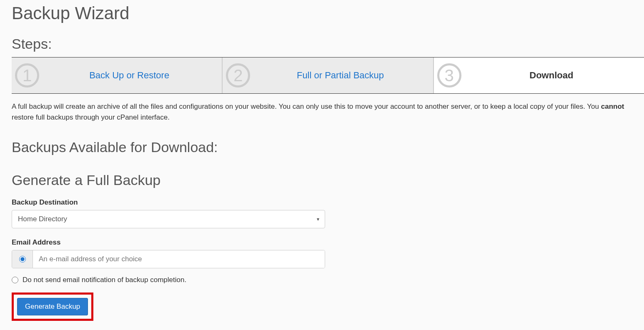 The width and height of the screenshot is (644, 330). I want to click on chevron-down-icon: ▾, so click(318, 219).